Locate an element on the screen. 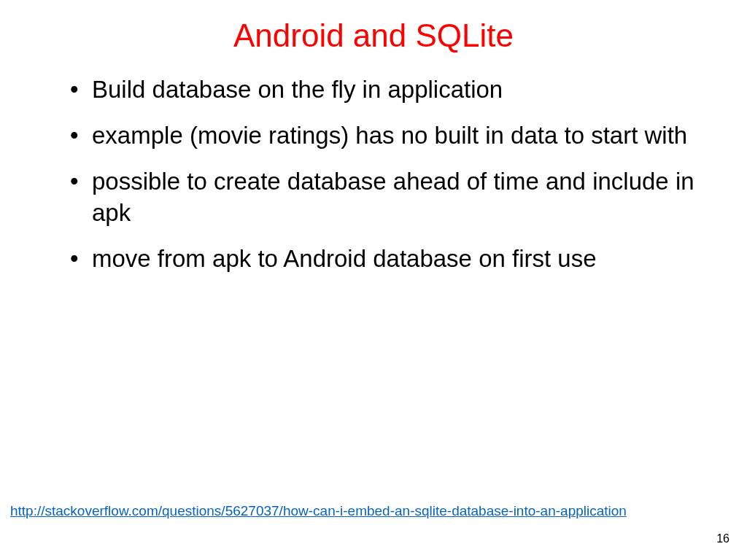 This screenshot has width=747, height=560. slide-title: Android and SQLite is located at coordinates (374, 36).